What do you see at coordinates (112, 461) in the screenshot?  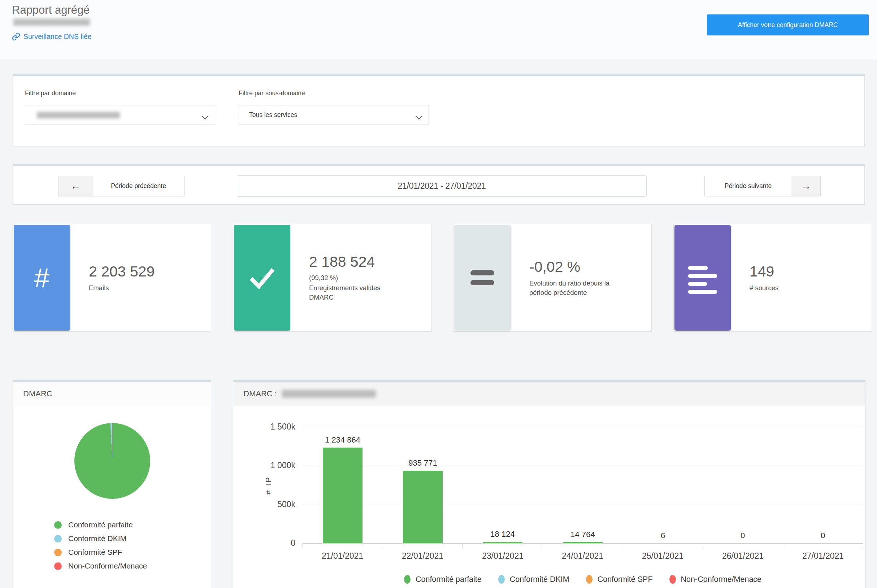 I see `pie-chart` at bounding box center [112, 461].